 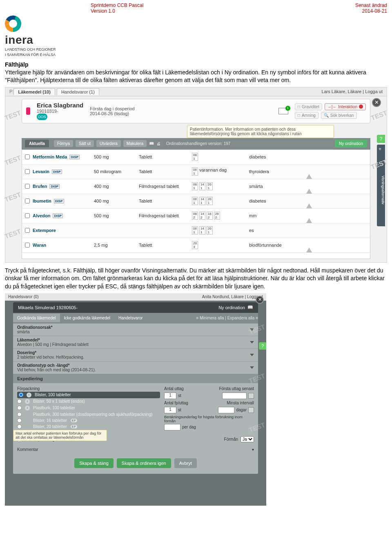 I want to click on sok-biverkan-button: 🔍 Sök biverkan, so click(x=339, y=115).